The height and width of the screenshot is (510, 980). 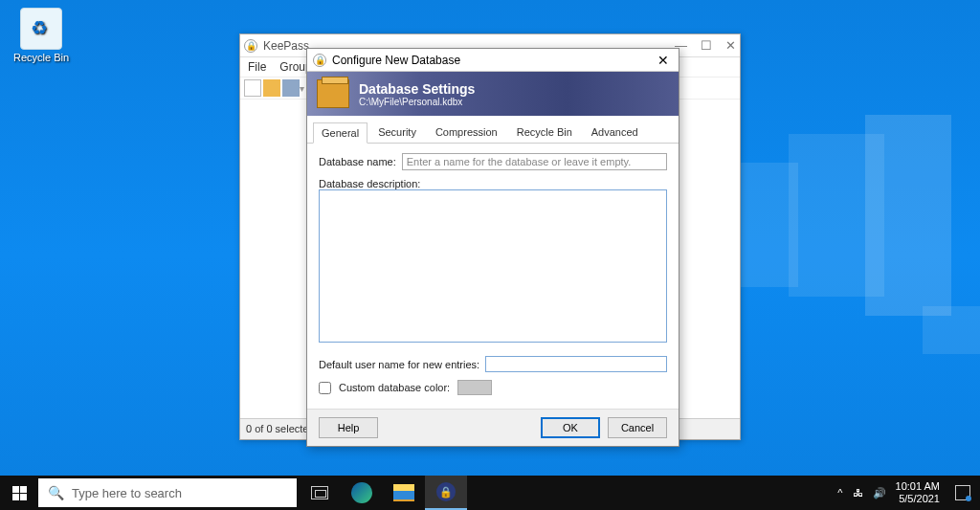 What do you see at coordinates (404, 493) in the screenshot?
I see `file-explorer-icon` at bounding box center [404, 493].